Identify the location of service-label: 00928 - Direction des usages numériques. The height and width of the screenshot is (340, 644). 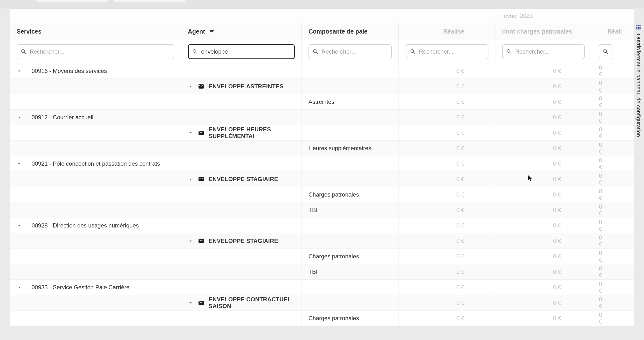
(85, 225).